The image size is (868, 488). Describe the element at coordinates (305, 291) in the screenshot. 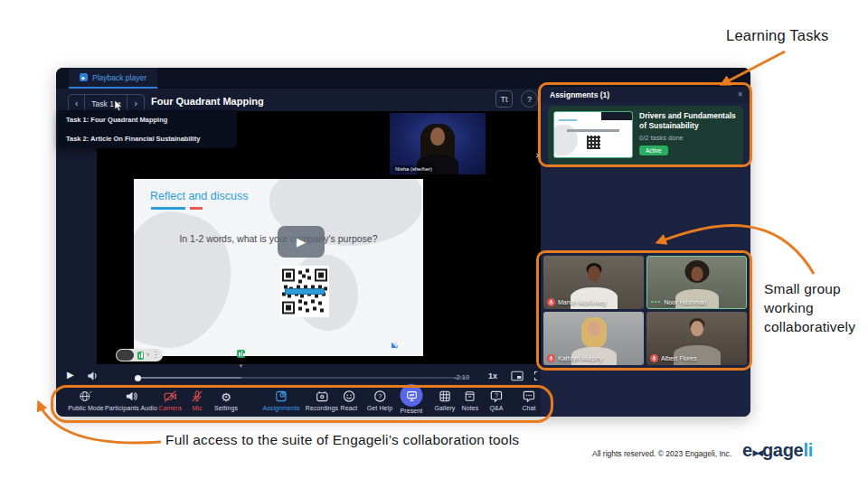

I see `qr-code` at that location.